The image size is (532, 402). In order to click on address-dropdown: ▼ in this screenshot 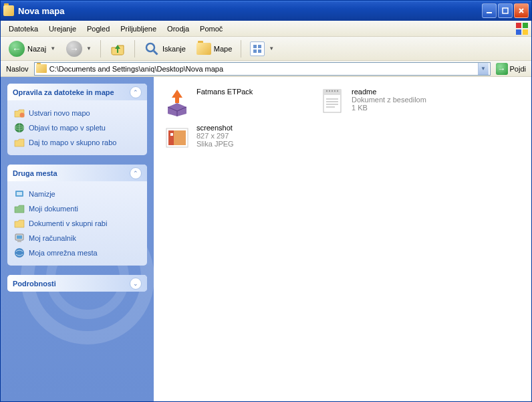, I will do `click(483, 69)`.